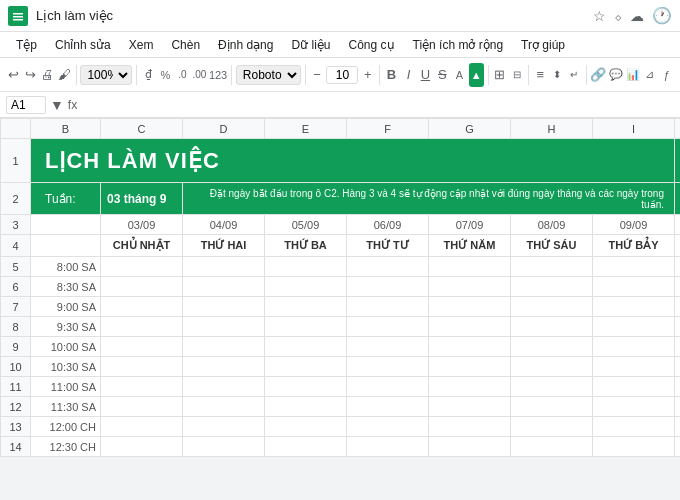 Image resolution: width=680 pixels, height=500 pixels. I want to click on history-icon: 🕐, so click(662, 16).